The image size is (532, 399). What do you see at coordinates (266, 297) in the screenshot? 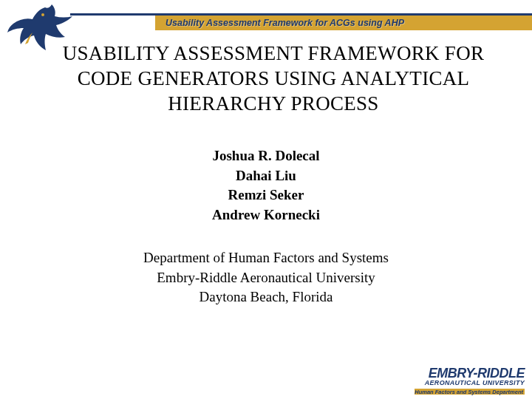
I see `affiliation-line: Daytona Beach, Florida` at bounding box center [266, 297].